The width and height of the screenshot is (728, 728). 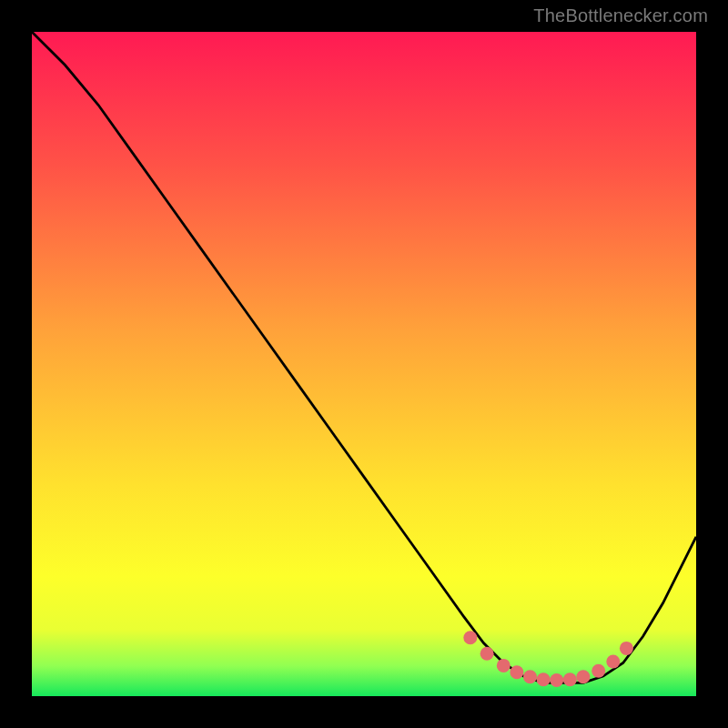 I want to click on attribution-label: TheBottlenecker.com, so click(x=621, y=16).